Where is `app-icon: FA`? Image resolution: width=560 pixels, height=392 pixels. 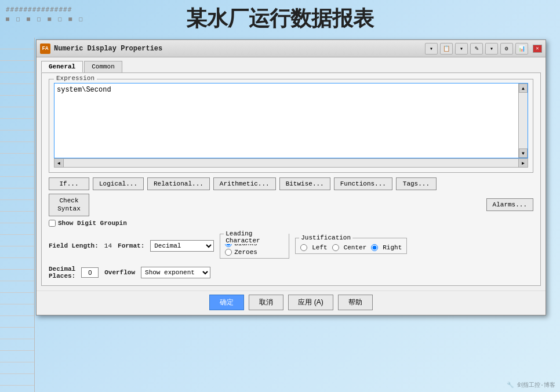
app-icon: FA is located at coordinates (45, 49).